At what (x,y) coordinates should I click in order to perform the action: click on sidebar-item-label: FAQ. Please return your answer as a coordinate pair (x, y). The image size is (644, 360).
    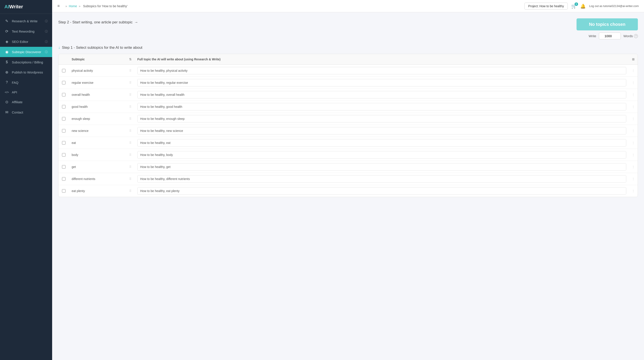
    Looking at the image, I should click on (15, 82).